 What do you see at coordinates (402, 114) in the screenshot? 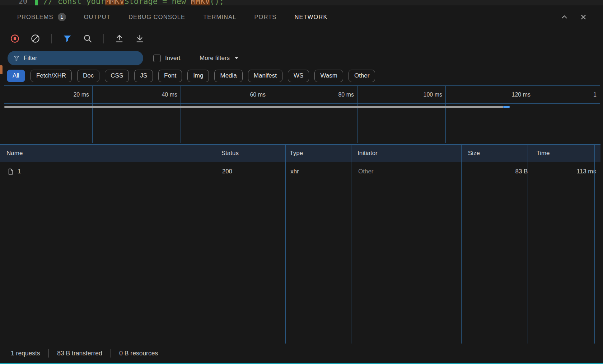
I see `timeline-column: 100 ms` at bounding box center [402, 114].